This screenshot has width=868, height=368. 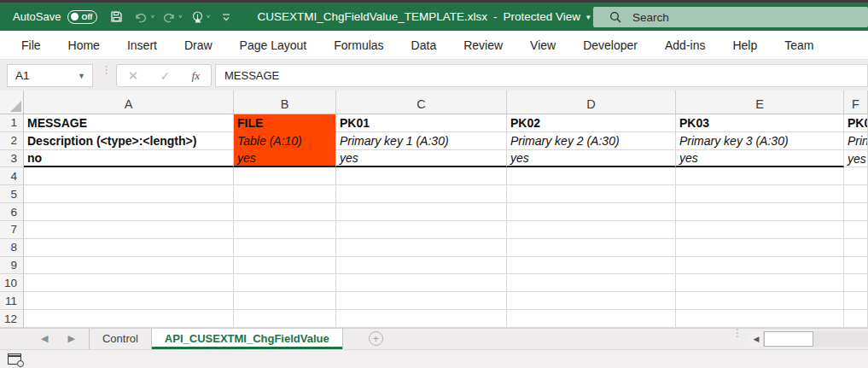 I want to click on ribbon-tab-insert: Insert, so click(x=142, y=44).